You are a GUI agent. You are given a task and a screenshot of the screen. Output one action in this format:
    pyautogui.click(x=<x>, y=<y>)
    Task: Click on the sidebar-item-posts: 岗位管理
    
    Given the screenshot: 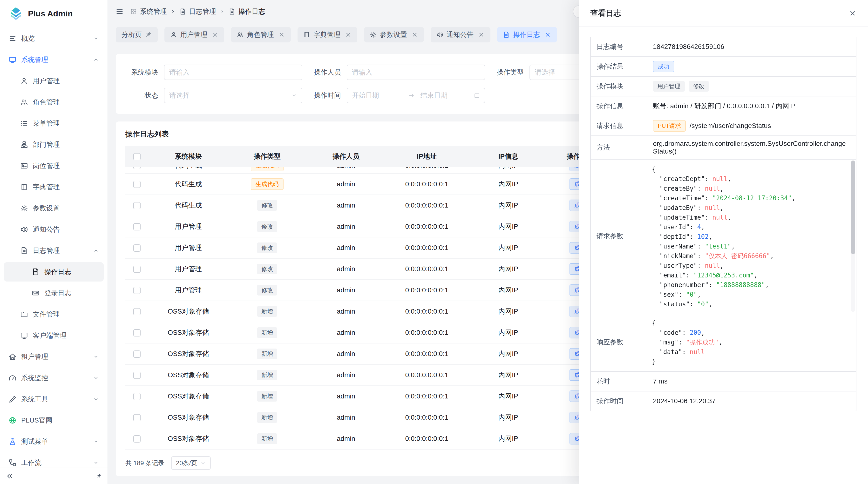 What is the action you would take?
    pyautogui.click(x=54, y=166)
    